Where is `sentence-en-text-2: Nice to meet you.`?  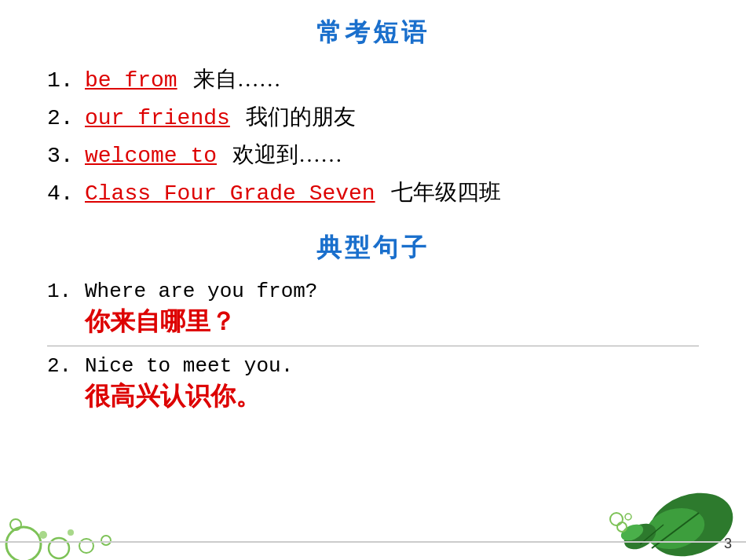 sentence-en-text-2: Nice to meet you. is located at coordinates (188, 366).